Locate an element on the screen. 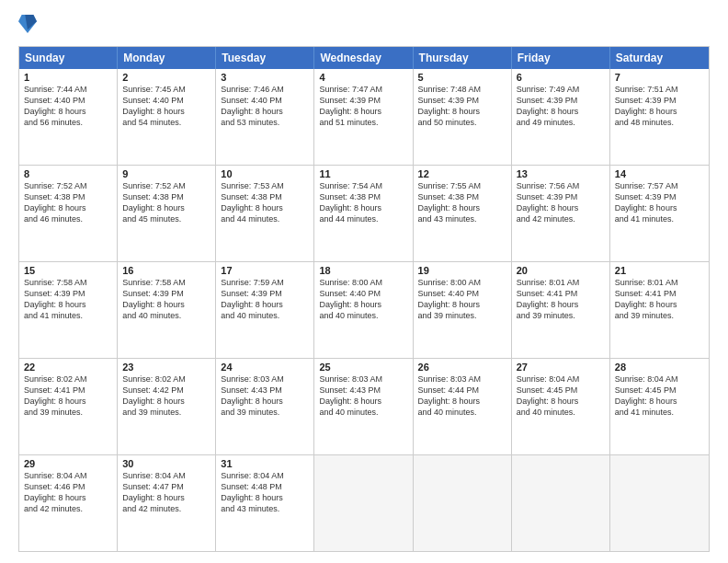 The image size is (728, 563). day-number: 29 is located at coordinates (68, 464).